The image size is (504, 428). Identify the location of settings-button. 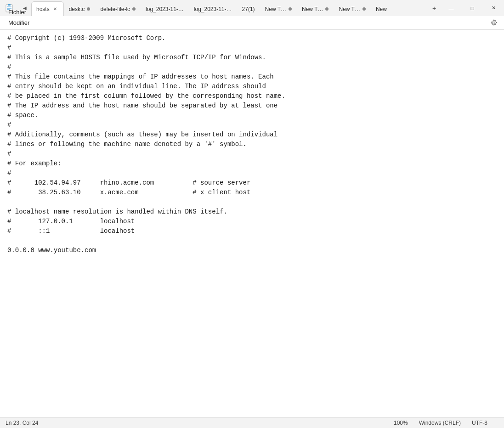
(494, 23).